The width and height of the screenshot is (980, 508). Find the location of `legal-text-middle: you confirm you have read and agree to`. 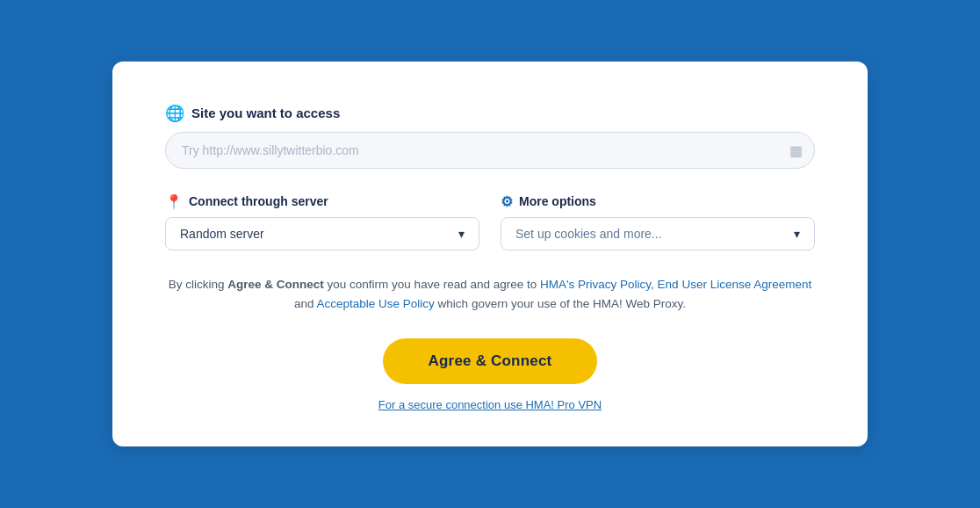

legal-text-middle: you confirm you have read and agree to is located at coordinates (432, 285).